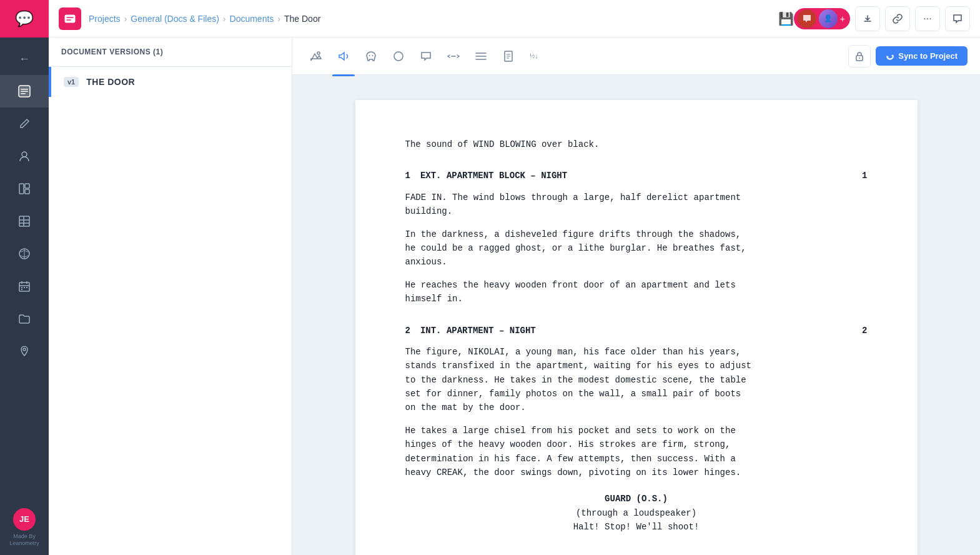 Image resolution: width=980 pixels, height=555 pixels. What do you see at coordinates (636, 527) in the screenshot?
I see `dialogue-line: Halt! Stop! We'll shoot!` at bounding box center [636, 527].